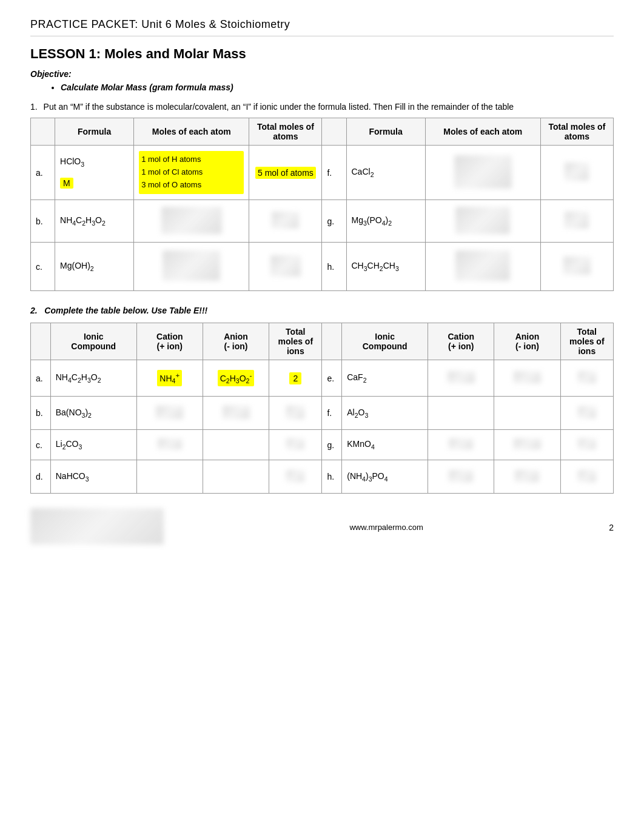  What do you see at coordinates (461, 477) in the screenshot?
I see `t2-cation-h` at bounding box center [461, 477].